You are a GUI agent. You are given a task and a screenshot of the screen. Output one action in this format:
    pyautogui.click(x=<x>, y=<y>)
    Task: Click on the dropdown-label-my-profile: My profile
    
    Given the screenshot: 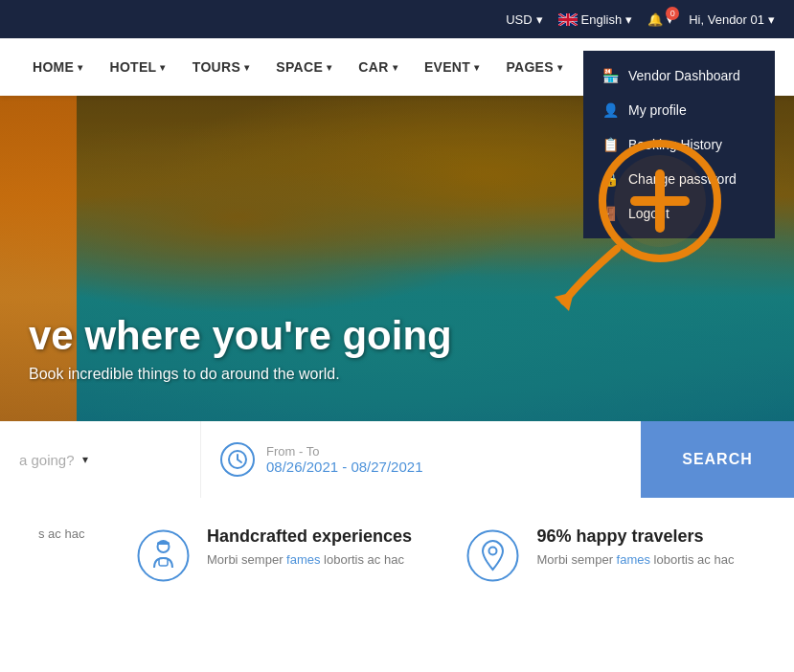 What is the action you would take?
    pyautogui.click(x=657, y=110)
    